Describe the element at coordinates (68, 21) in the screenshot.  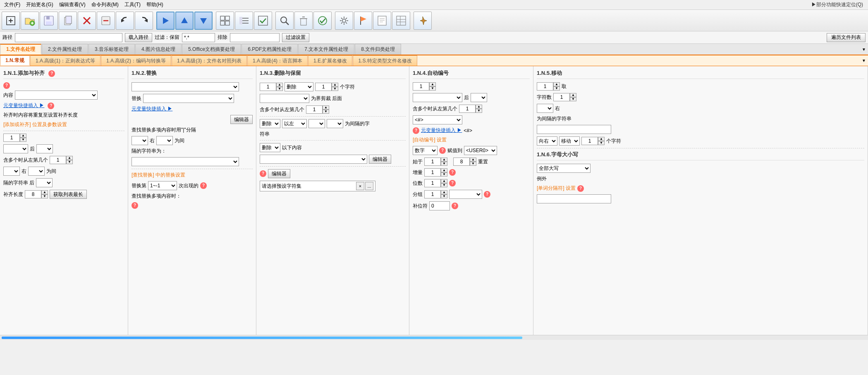
I see `toolbar-copy-btn` at that location.